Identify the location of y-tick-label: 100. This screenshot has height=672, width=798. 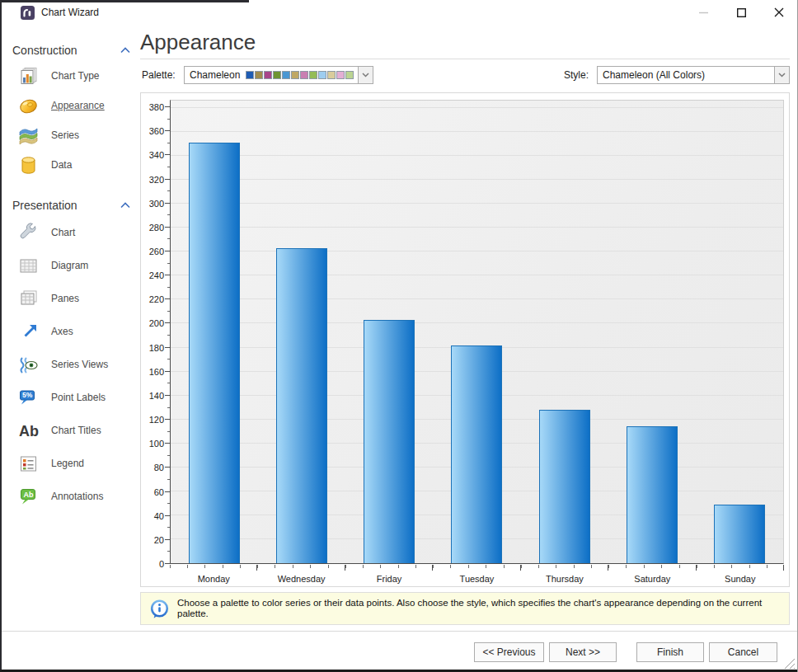
(153, 444).